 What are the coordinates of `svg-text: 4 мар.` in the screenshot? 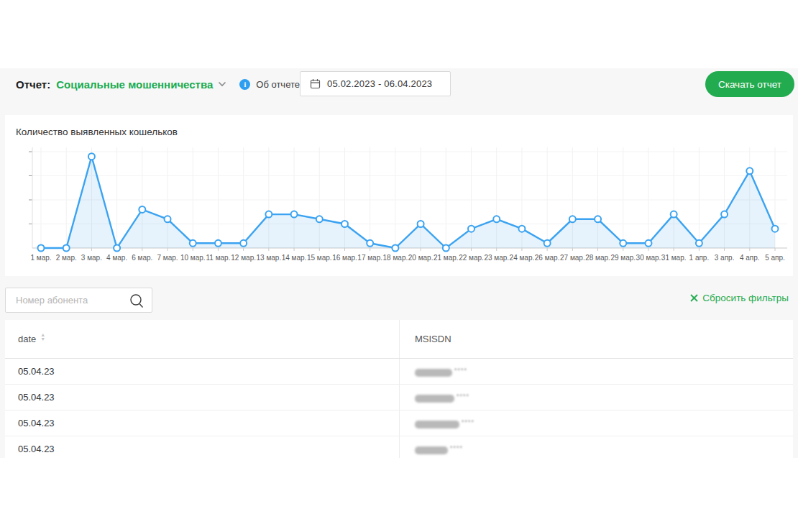 It's located at (116, 257).